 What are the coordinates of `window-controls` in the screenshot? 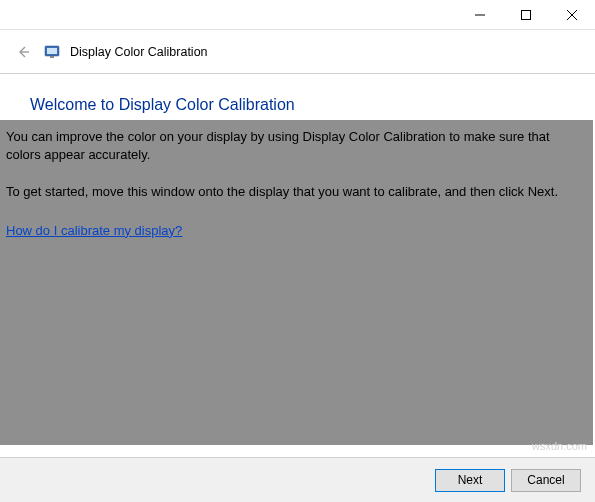 It's located at (526, 14).